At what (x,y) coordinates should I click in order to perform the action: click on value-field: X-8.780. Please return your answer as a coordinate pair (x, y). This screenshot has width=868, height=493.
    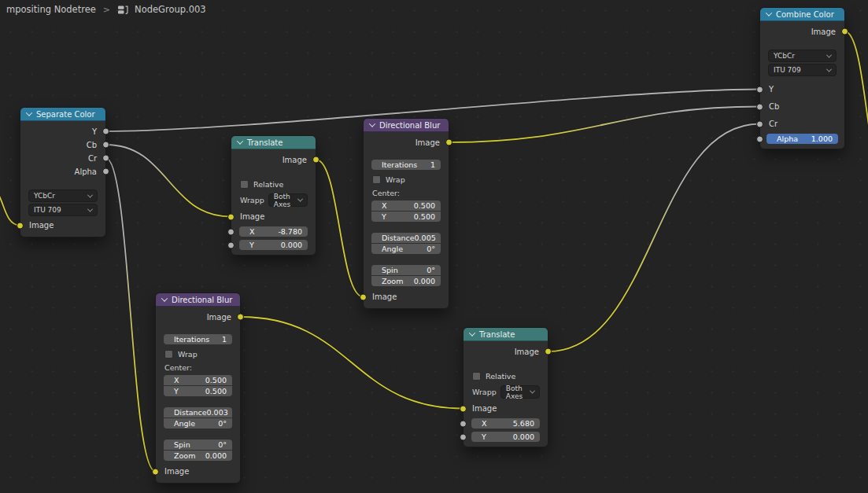
    Looking at the image, I should click on (274, 231).